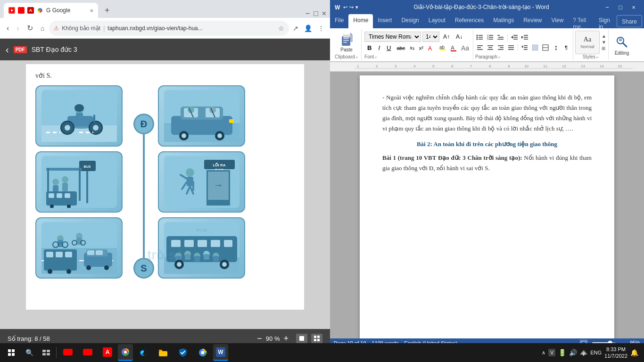 The image size is (644, 362). I want to click on show-marks-btn: ¶, so click(566, 48).